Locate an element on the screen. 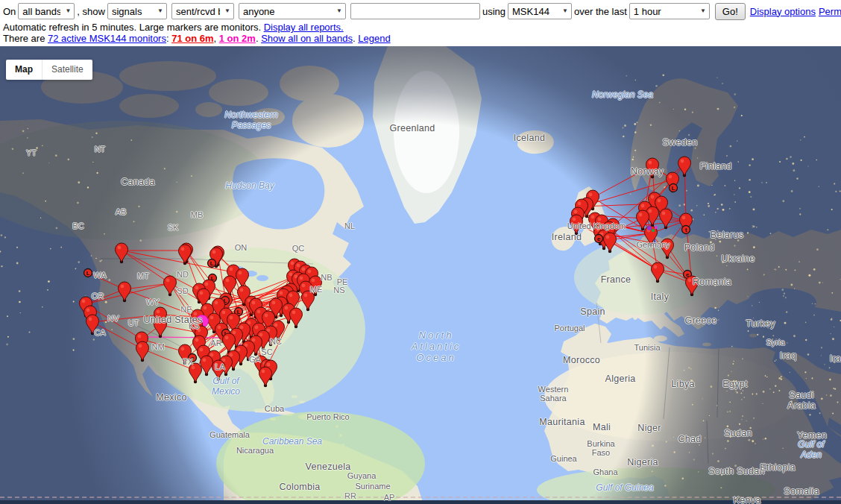 The width and height of the screenshot is (841, 504). map-label: YT is located at coordinates (31, 153).